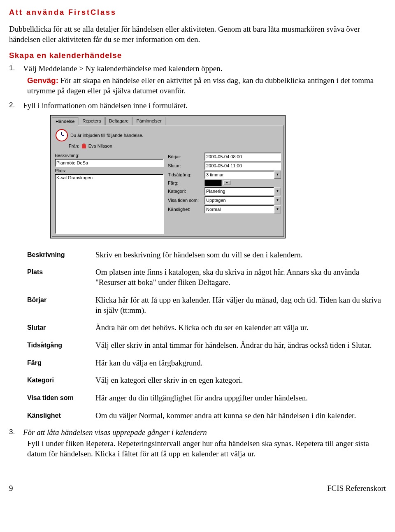 This screenshot has width=395, height=532. Describe the element at coordinates (58, 328) in the screenshot. I see `term-slutar: Slutar` at that location.